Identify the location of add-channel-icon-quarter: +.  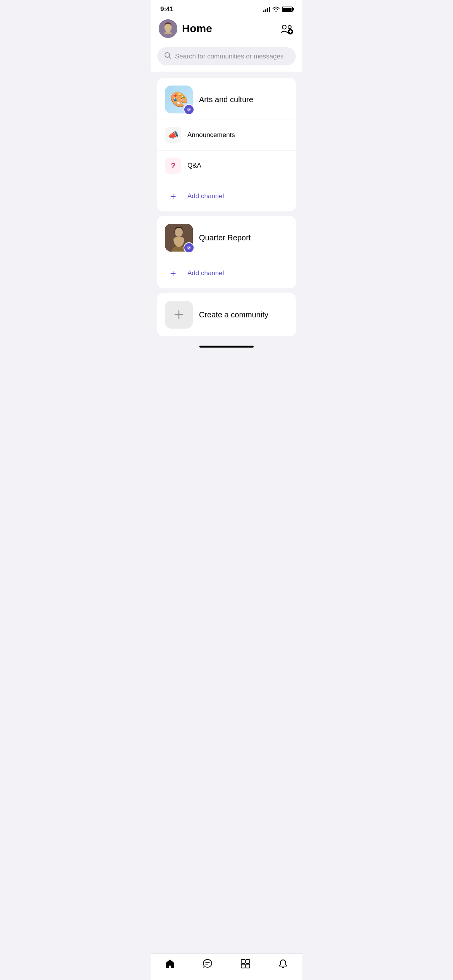
(173, 273).